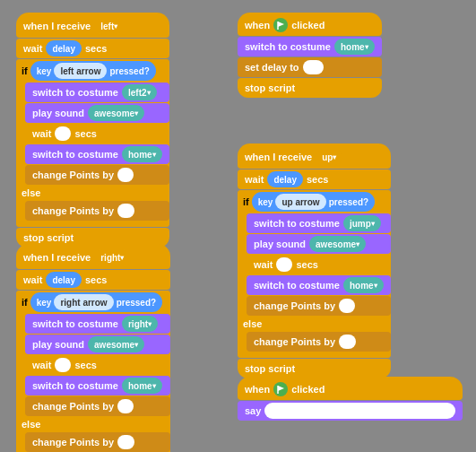 This screenshot has width=476, height=452. I want to click on wait-1-secs-r: wait 1 secs, so click(98, 365).